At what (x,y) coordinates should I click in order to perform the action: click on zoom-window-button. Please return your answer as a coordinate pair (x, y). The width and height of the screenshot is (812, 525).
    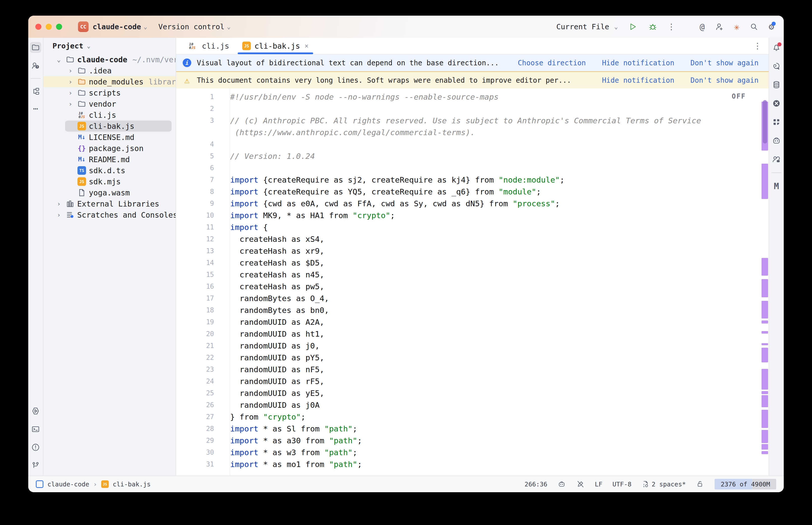
    Looking at the image, I should click on (59, 27).